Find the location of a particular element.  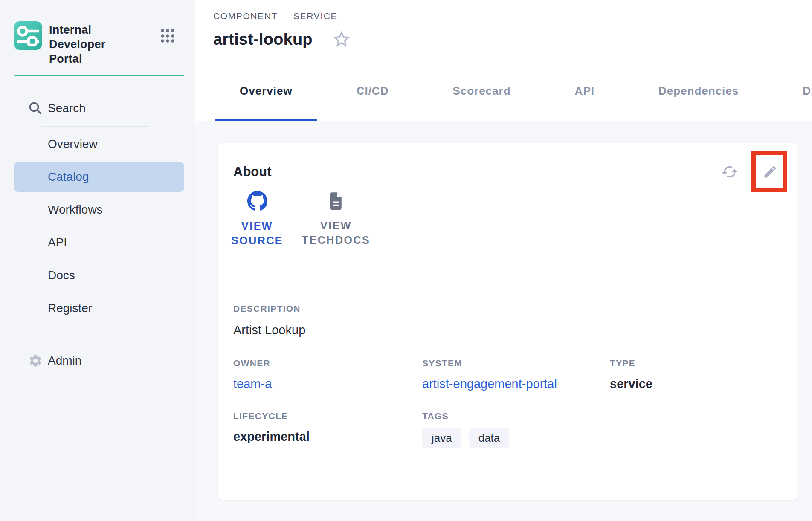

type-field: TYPE service is located at coordinates (694, 374).